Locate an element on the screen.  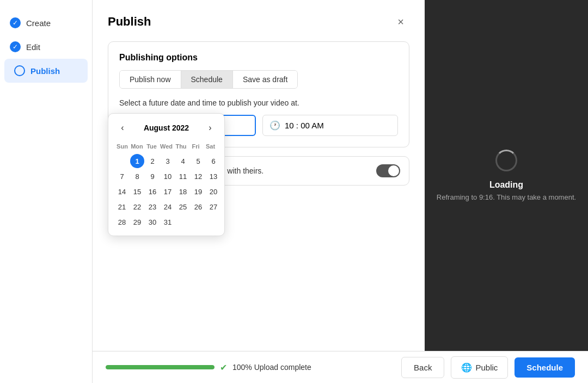
tab-publish-now: Publish now is located at coordinates (150, 79).